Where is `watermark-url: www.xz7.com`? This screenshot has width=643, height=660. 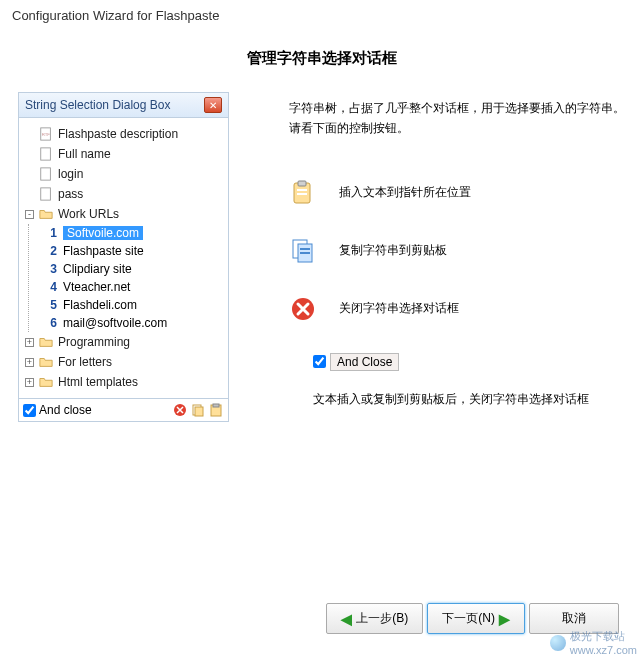 watermark-url: www.xz7.com is located at coordinates (604, 650).